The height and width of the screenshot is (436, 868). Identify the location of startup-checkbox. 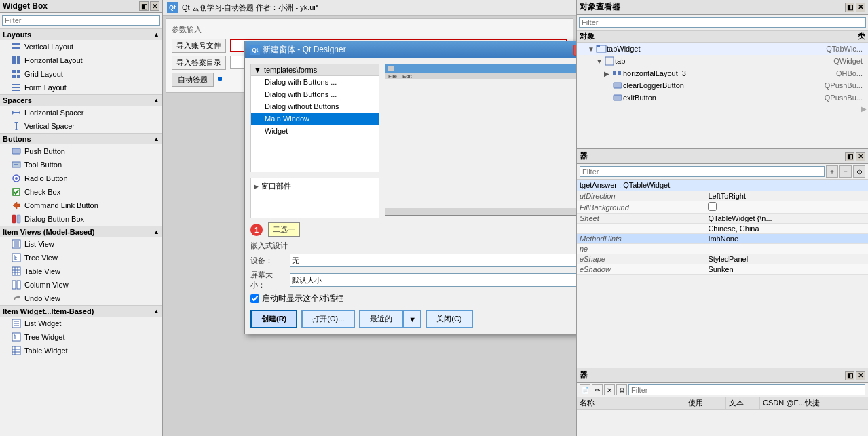
(255, 298).